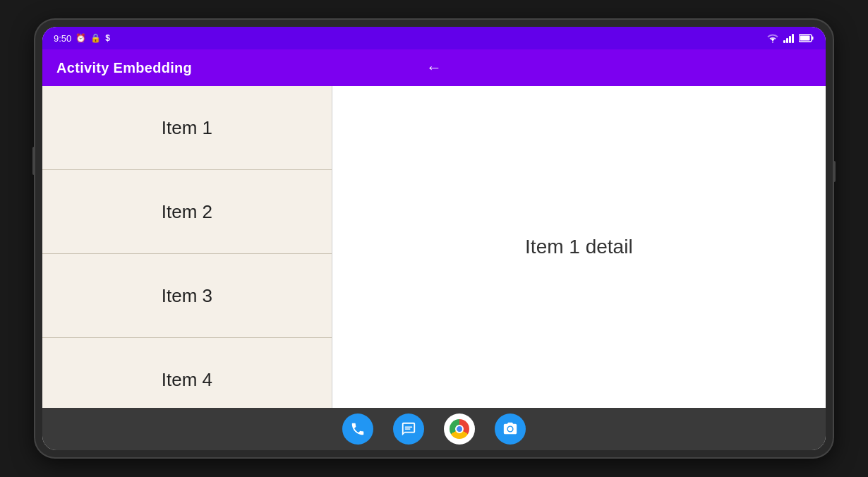  What do you see at coordinates (434, 68) in the screenshot?
I see `back-button: ←` at bounding box center [434, 68].